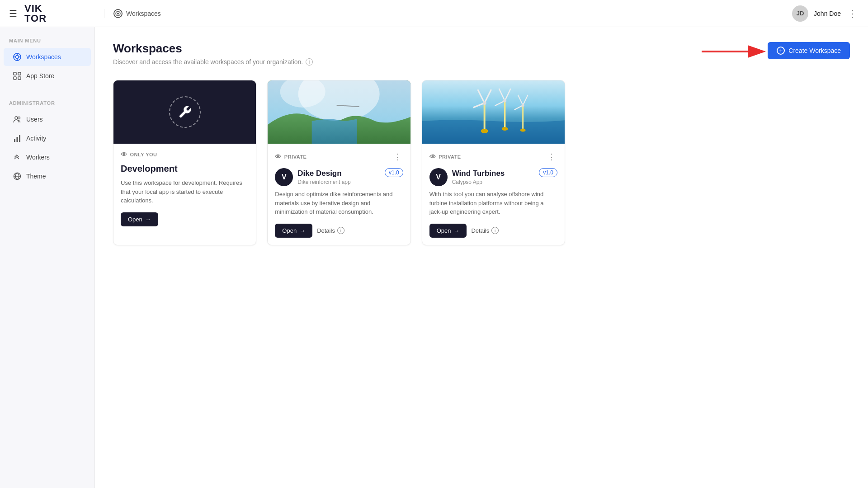 The height and width of the screenshot is (488, 868). Describe the element at coordinates (495, 182) in the screenshot. I see `wind-app-subtitle: Calypso App` at that location.